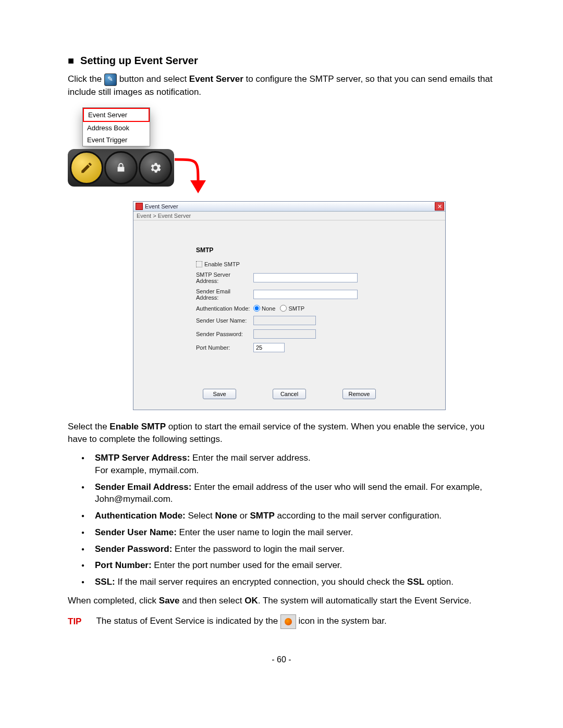 This screenshot has height=728, width=563. I want to click on cancel-button: Cancel, so click(289, 394).